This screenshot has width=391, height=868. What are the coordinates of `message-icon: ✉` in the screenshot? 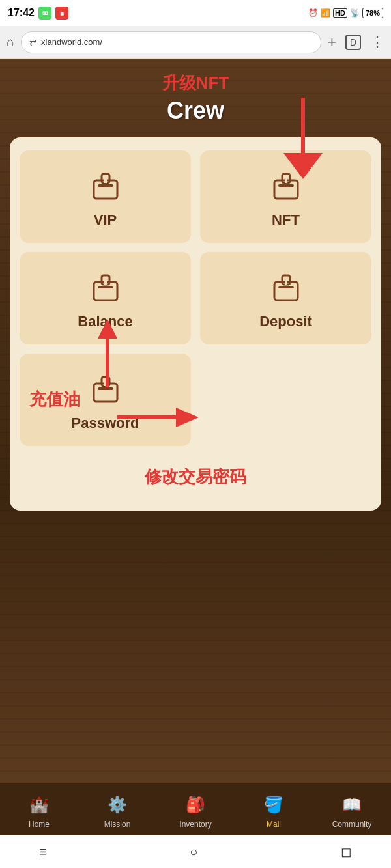 It's located at (45, 13).